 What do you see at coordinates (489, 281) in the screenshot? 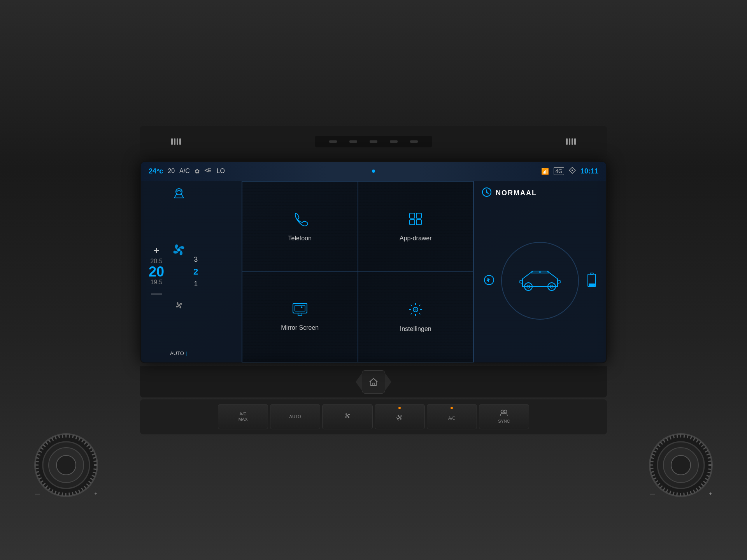
I see `charge-icon` at bounding box center [489, 281].